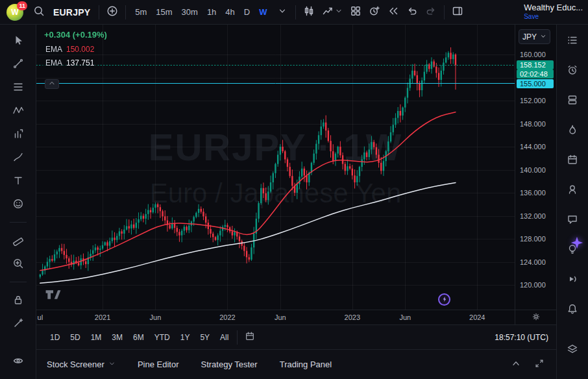 This screenshot has height=379, width=588. I want to click on create-alert-button, so click(374, 12).